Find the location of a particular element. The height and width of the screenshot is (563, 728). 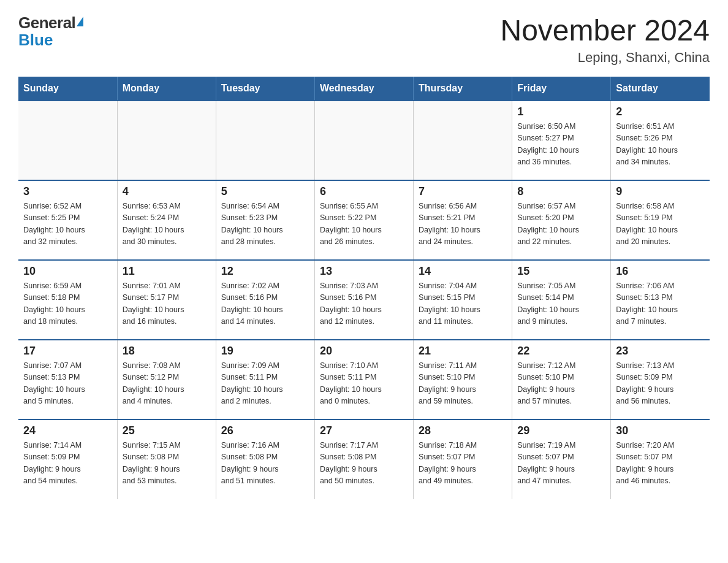

calendar-cell: 2Sunrise: 6:51 AM Sunset: 5:26 PM Daylig… is located at coordinates (661, 140).